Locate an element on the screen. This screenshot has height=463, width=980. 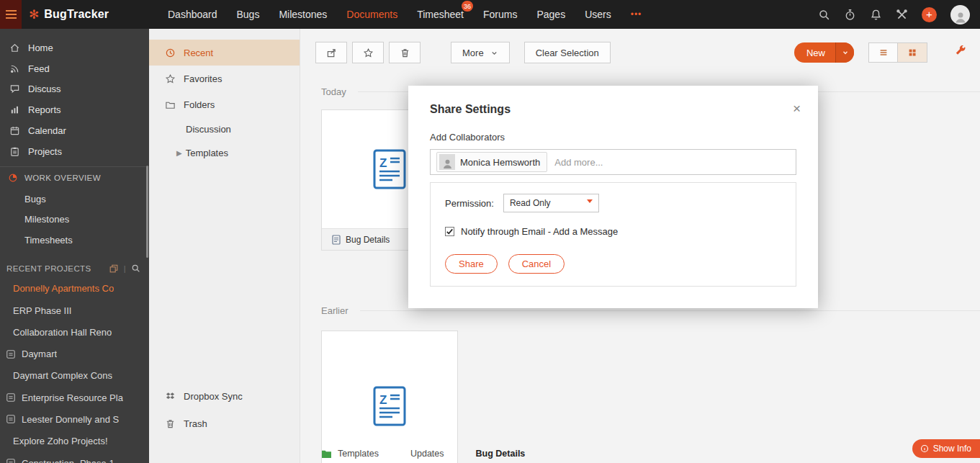
project-item: ERP Phase III is located at coordinates (75, 310).